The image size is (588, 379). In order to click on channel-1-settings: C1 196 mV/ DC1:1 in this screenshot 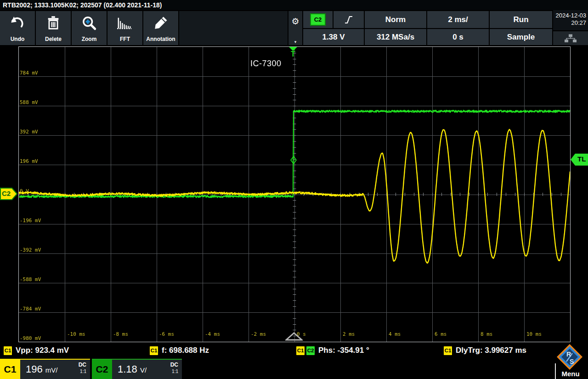, I will do `click(45, 369)`.